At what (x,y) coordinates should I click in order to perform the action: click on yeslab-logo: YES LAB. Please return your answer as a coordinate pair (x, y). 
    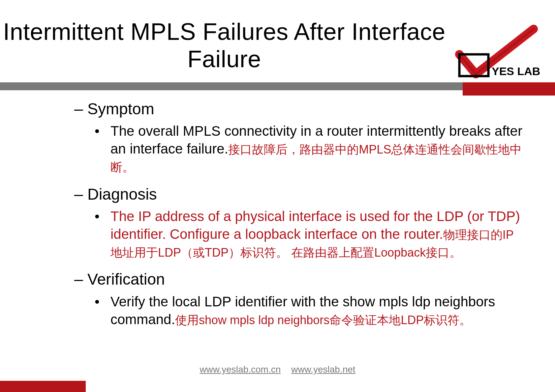
    Looking at the image, I should click on (496, 51).